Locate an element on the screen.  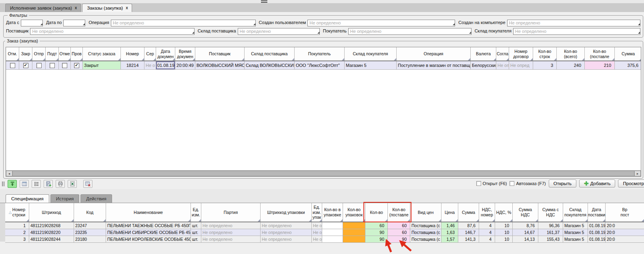
row-selector-gutter is located at coordinates (2, 222).